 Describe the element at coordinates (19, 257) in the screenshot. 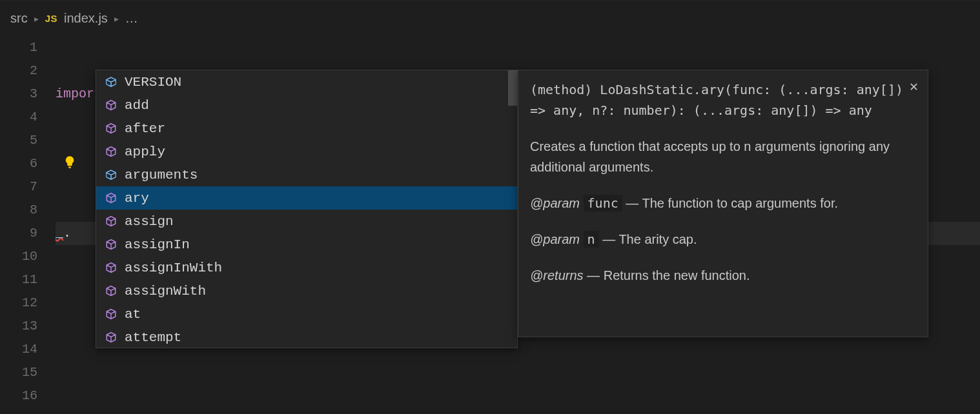

I see `line-number: 10` at that location.